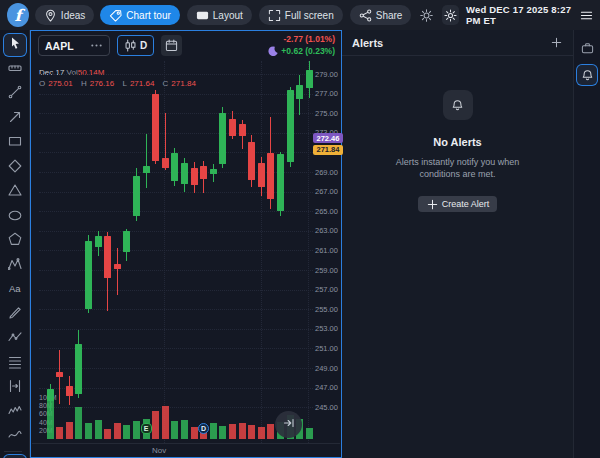 Image resolution: width=600 pixels, height=458 pixels. What do you see at coordinates (15, 45) in the screenshot?
I see `cursor-icon` at bounding box center [15, 45].